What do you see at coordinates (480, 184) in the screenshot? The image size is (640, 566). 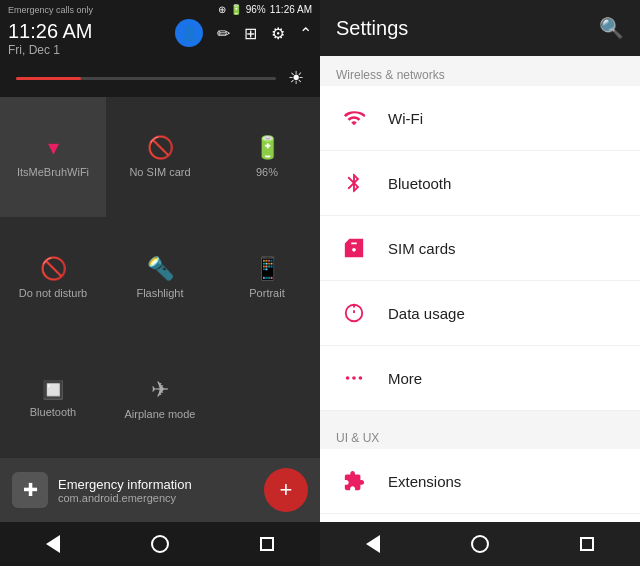 I see `settings-item-bluetooth: Bluetooth` at bounding box center [480, 184].